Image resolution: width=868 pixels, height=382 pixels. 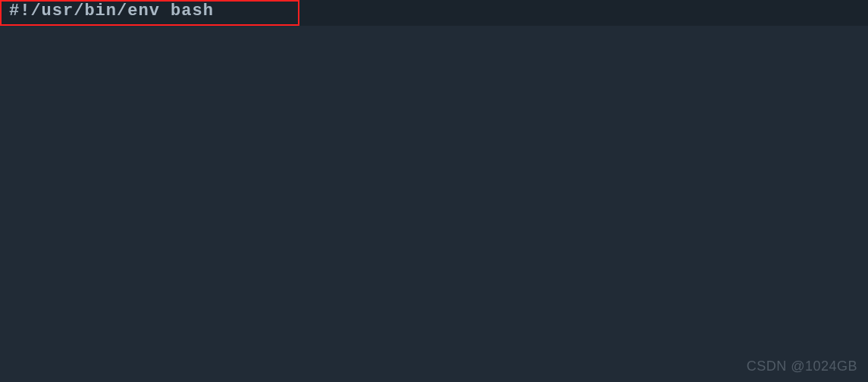 What do you see at coordinates (802, 367) in the screenshot?
I see `watermark-text: CSDN @1024GB` at bounding box center [802, 367].